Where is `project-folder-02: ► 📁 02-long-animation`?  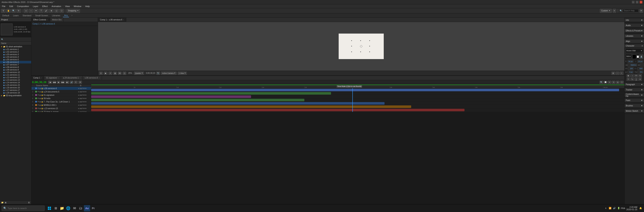
project-folder-02: ► 📁 02-long-animation is located at coordinates (16, 96).